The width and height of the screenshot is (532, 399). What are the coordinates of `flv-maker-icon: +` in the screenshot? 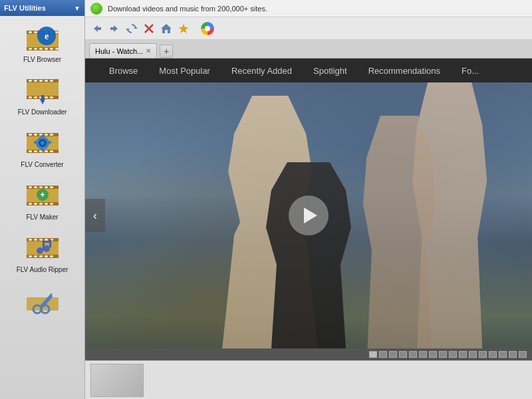 It's located at (43, 196).